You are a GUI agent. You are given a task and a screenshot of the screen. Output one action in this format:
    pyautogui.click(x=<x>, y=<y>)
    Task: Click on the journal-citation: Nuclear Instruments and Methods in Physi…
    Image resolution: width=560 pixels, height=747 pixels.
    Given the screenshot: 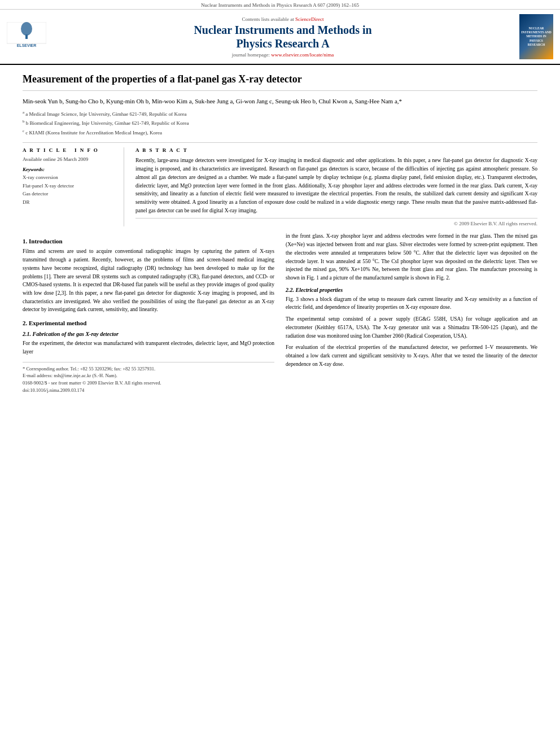 What is the action you would take?
    pyautogui.click(x=280, y=5)
    